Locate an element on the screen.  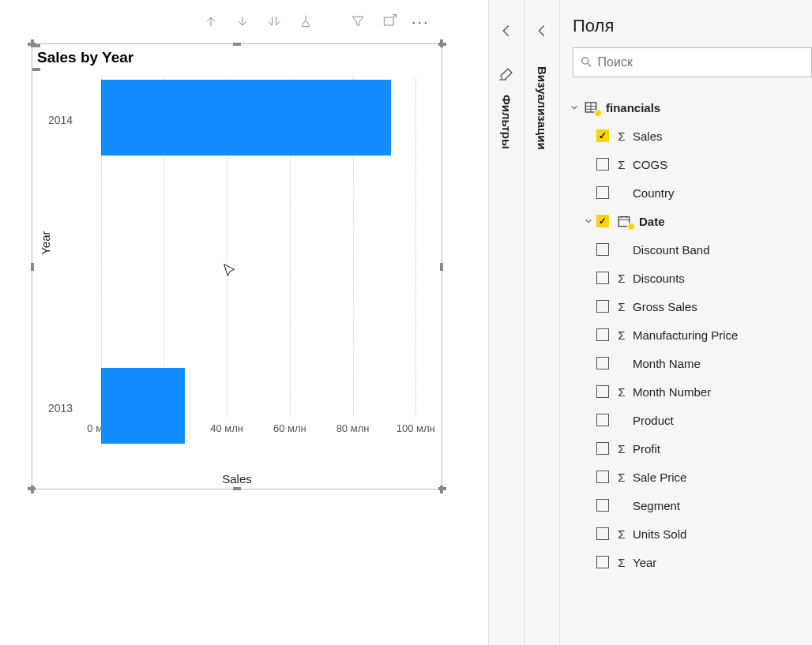
field-label: Profit is located at coordinates (646, 448).